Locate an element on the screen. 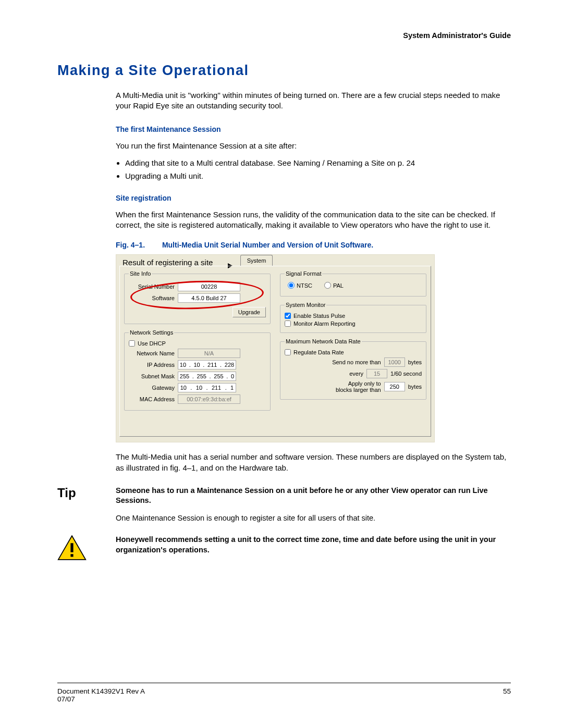  label-alarm-reporting: Monitor Alarm Reporting is located at coordinates (324, 324).